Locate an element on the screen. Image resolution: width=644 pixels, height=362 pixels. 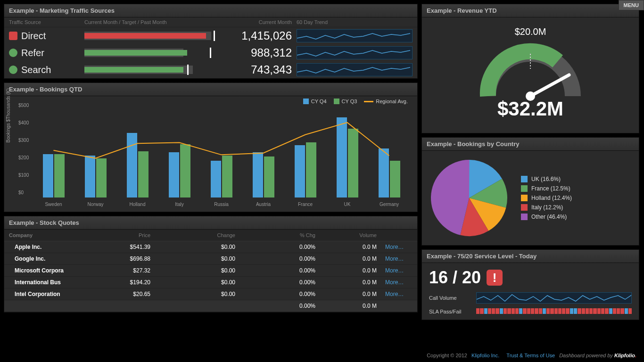
legend-line is located at coordinates (369, 102).